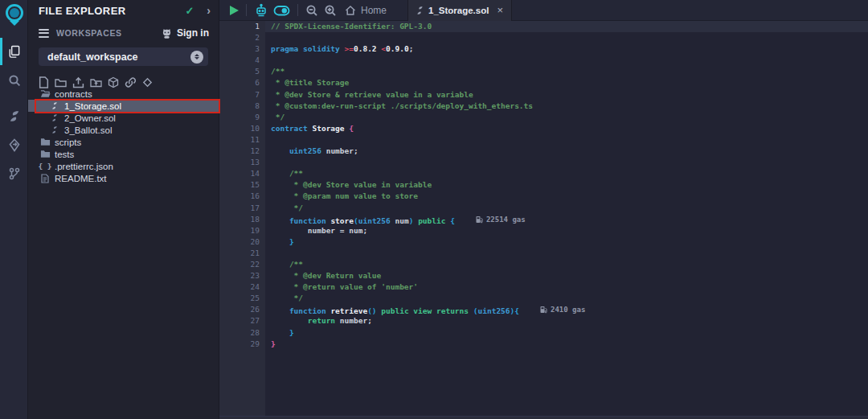 The height and width of the screenshot is (419, 868). I want to click on line-number: 8, so click(240, 106).